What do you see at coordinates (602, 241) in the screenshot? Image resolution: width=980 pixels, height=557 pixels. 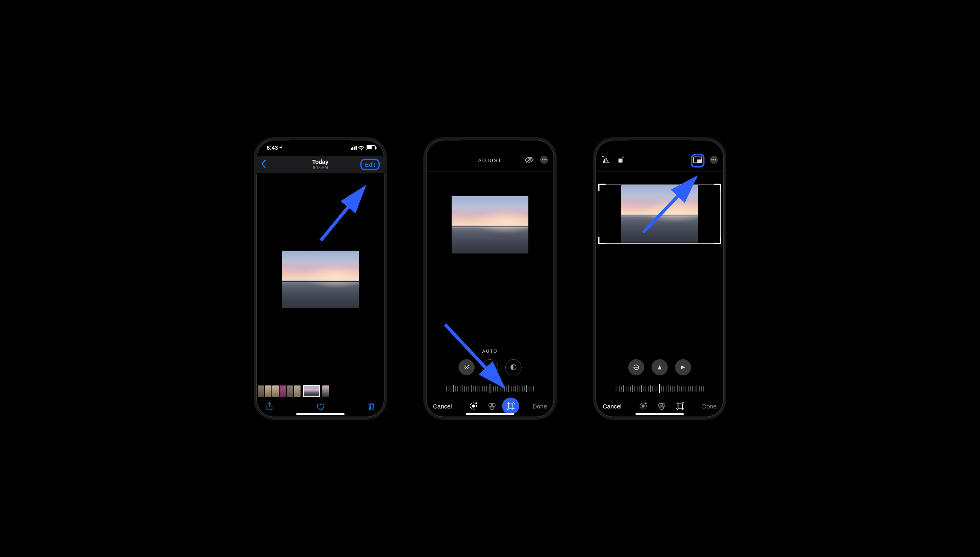 I see `crop-handle-bl` at bounding box center [602, 241].